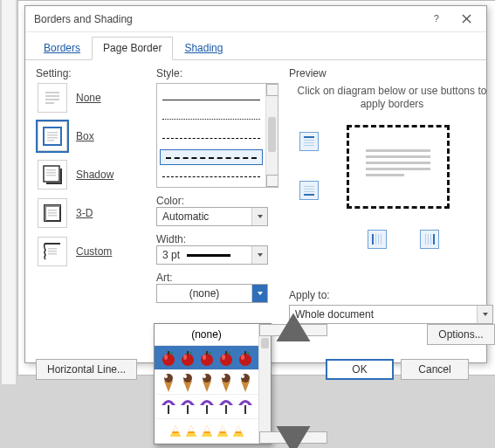  I want to click on apply-to-value: Whole document, so click(383, 314).